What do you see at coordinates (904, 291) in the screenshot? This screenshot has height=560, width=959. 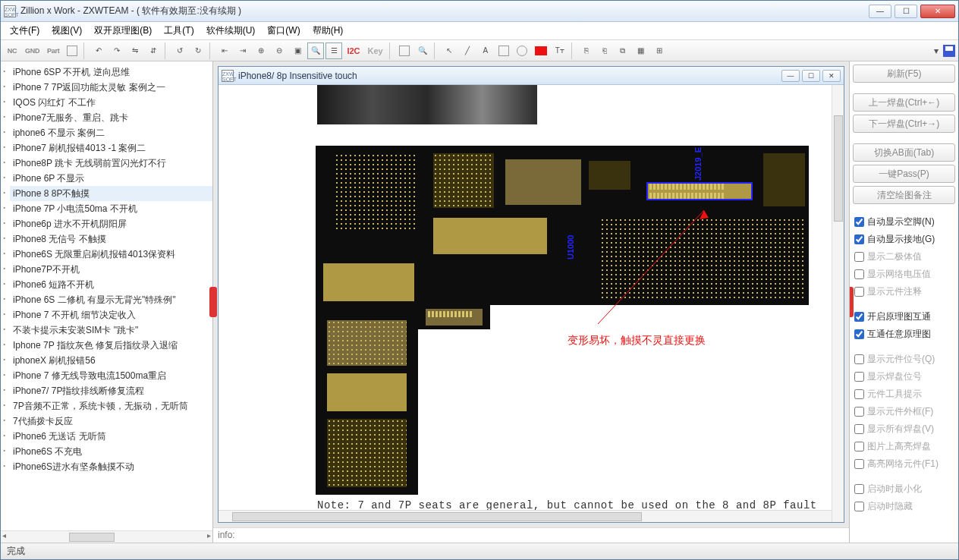 I see `chk-component-note: 显示元件注释` at bounding box center [904, 291].